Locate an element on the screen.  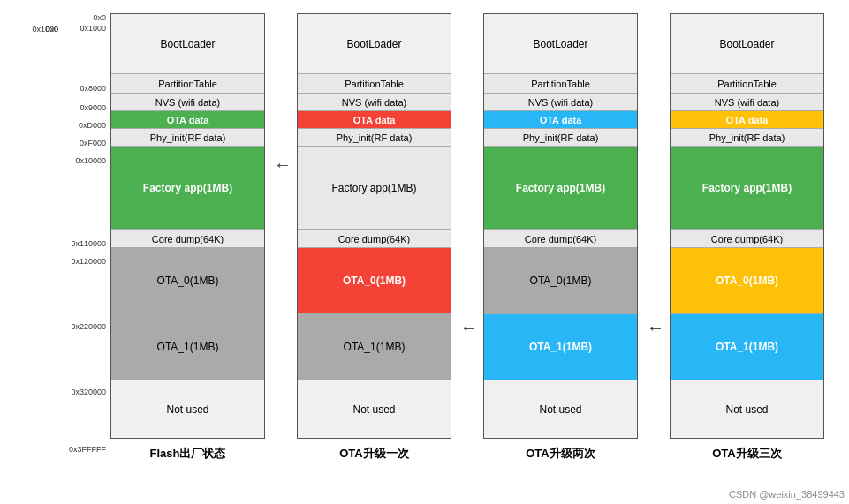
seg-factory-2: Factory app(1MB) is located at coordinates (375, 189).